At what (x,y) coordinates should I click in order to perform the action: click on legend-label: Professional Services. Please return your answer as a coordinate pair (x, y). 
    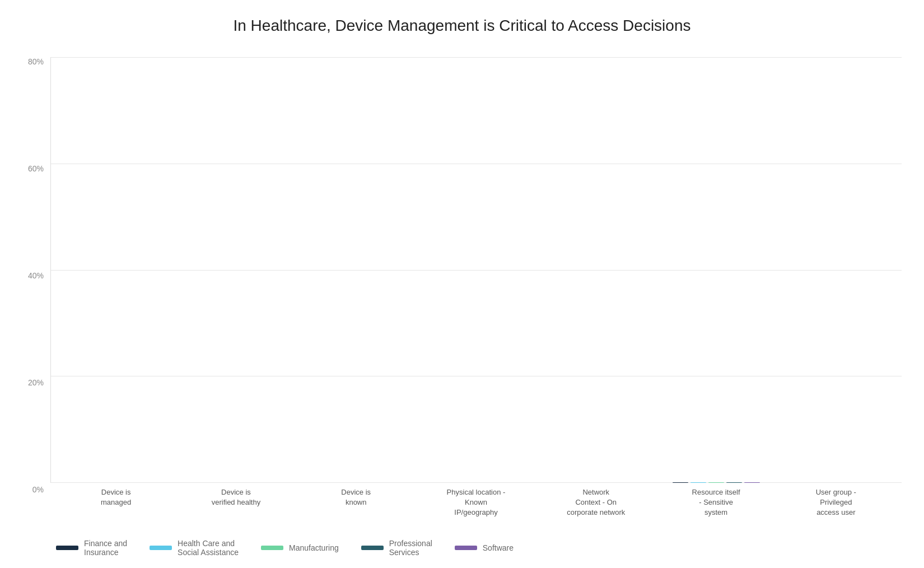
    Looking at the image, I should click on (411, 548).